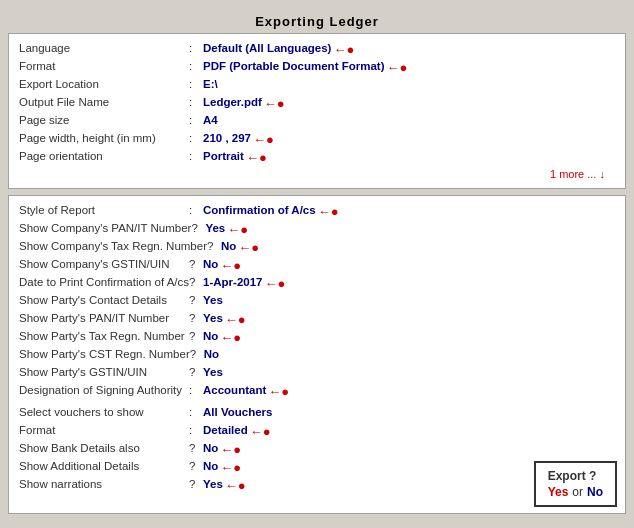  Describe the element at coordinates (317, 212) in the screenshot. I see `bottom-row: Style of Report:Confirmation of A/cs ←●` at that location.